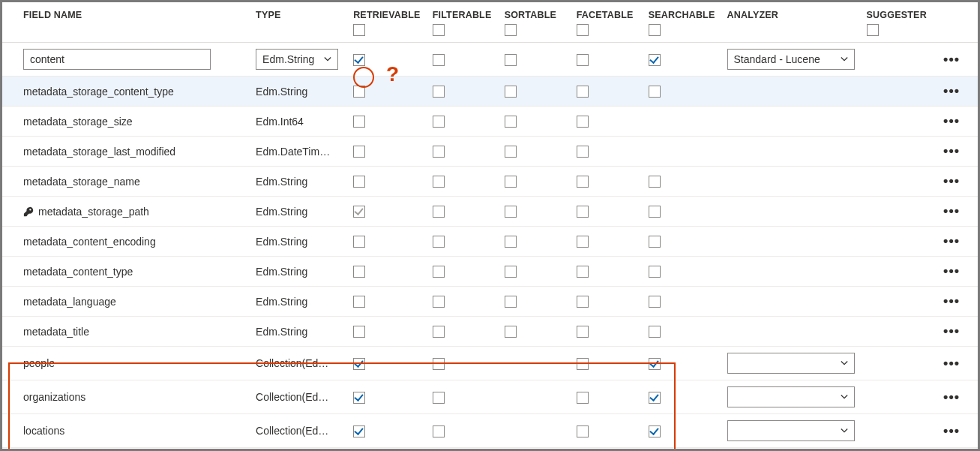  I want to click on field-name-label: metadata_storage_size, so click(126, 122).